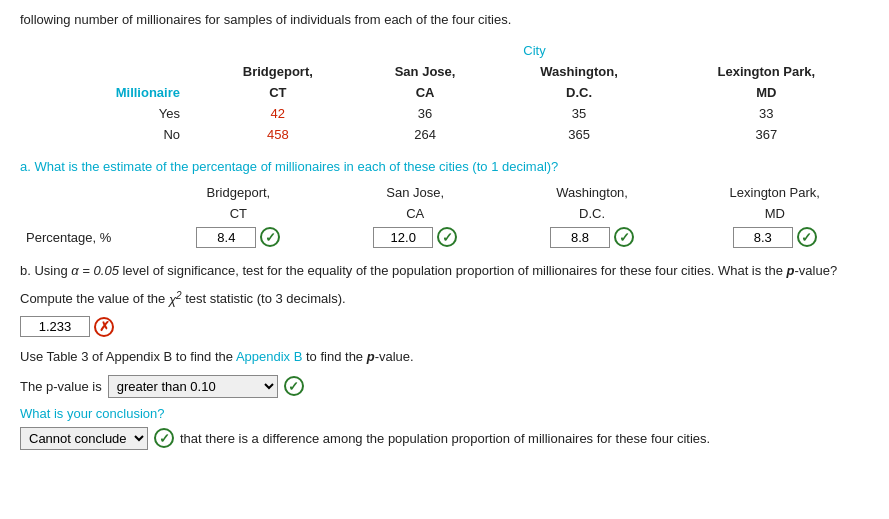 This screenshot has height=519, width=889. What do you see at coordinates (61, 386) in the screenshot?
I see `pvalue-prompt: The p-value is` at bounding box center [61, 386].